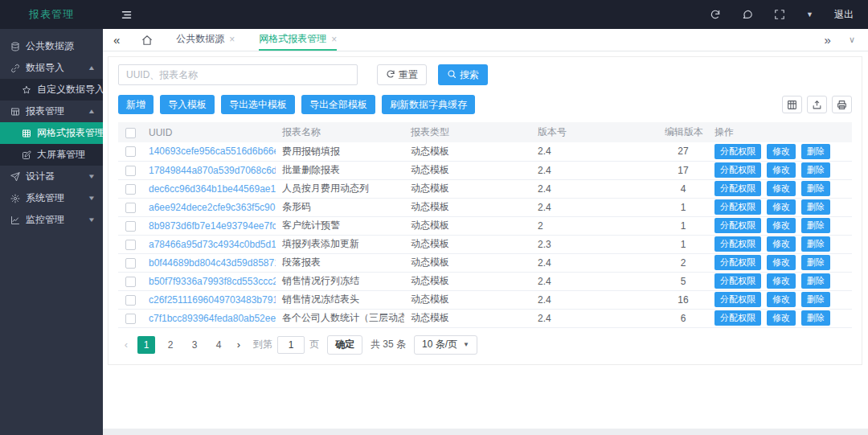 The width and height of the screenshot is (868, 435). Describe the element at coordinates (842, 105) in the screenshot. I see `printer-button` at that location.